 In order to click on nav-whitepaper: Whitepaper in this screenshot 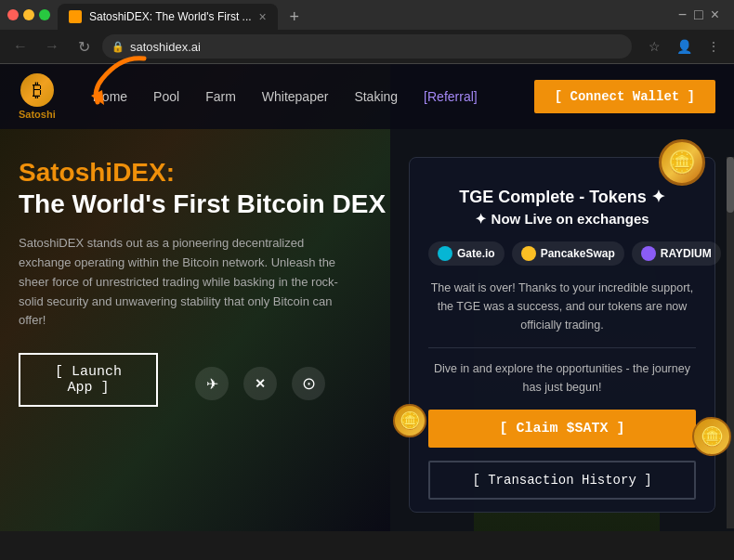, I will do `click(295, 97)`.